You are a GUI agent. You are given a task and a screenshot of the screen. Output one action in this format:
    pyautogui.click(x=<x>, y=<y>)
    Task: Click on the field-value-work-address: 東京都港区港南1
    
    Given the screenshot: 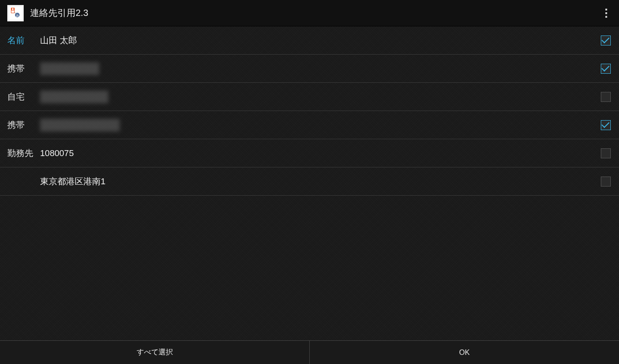 What is the action you would take?
    pyautogui.click(x=73, y=182)
    